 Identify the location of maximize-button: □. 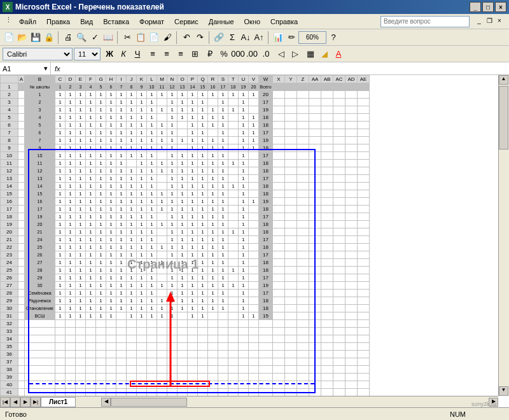
(488, 7).